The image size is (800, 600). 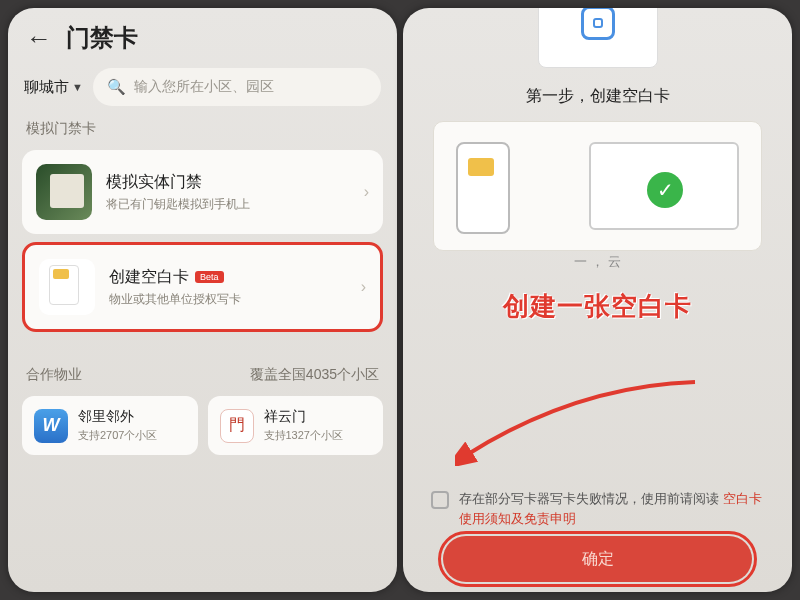 I want to click on section-header-coop: 合作物业 覆盖全国4035个小区, so click(x=202, y=365).